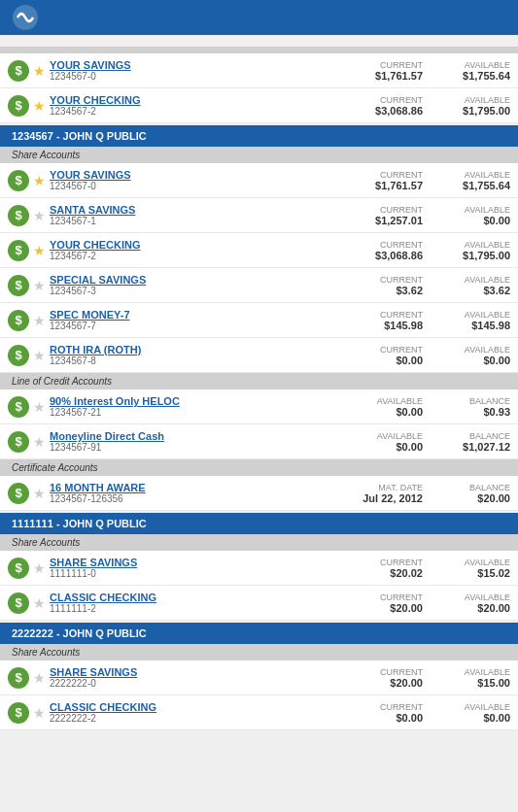 This screenshot has width=518, height=812. Describe the element at coordinates (192, 210) in the screenshot. I see `account-name: SANTA SAVINGS` at that location.